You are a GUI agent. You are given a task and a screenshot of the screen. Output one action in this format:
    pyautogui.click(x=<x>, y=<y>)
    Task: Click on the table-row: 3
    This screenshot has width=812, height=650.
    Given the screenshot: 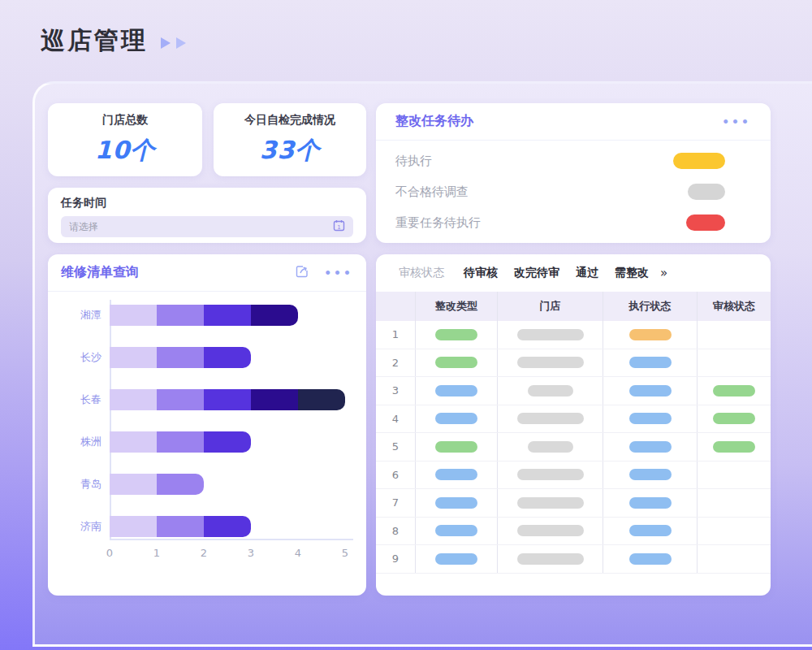 What is the action you would take?
    pyautogui.click(x=573, y=392)
    